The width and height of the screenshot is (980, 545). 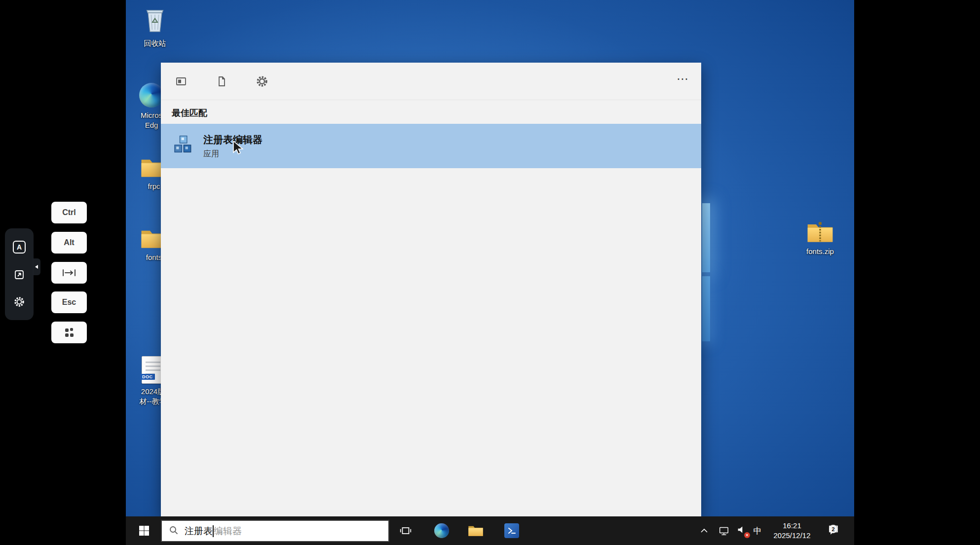 What do you see at coordinates (69, 213) in the screenshot?
I see `ctrl-key-button: Ctrl` at bounding box center [69, 213].